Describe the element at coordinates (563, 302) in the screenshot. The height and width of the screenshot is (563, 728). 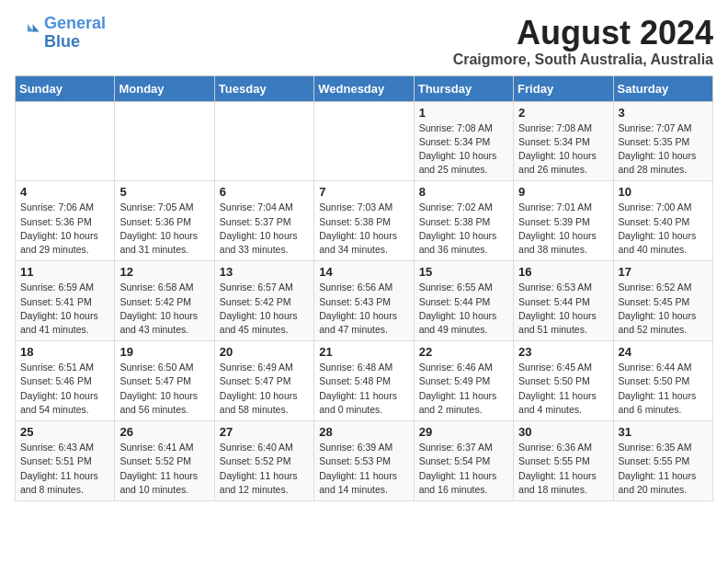
I see `calendar-cell: 16Sunrise: 6:53 AMSunset: 5:44 PMDayligh…` at that location.